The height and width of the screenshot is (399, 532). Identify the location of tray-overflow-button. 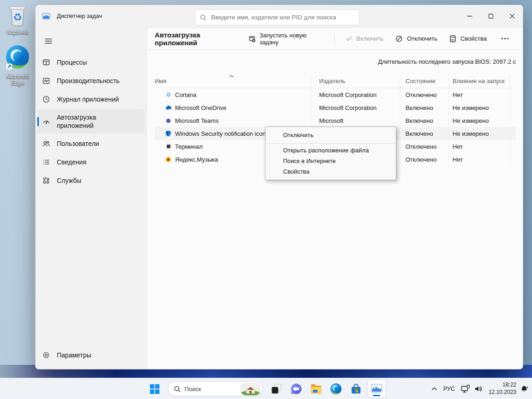
(434, 389).